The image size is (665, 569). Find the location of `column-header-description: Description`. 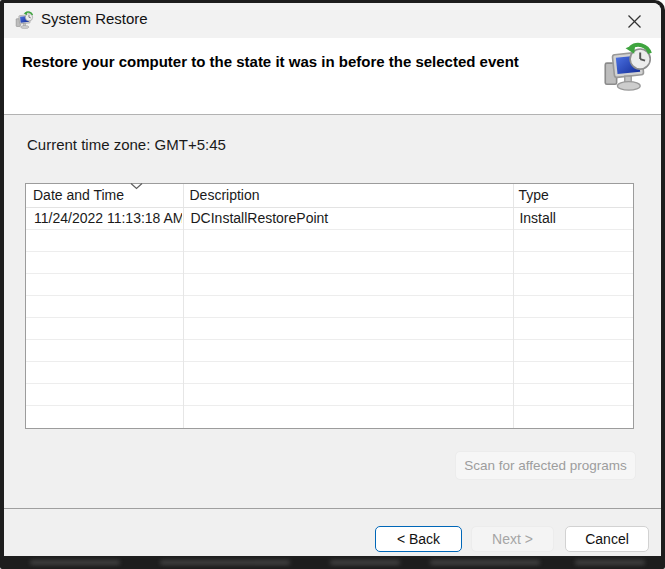

column-header-description: Description is located at coordinates (346, 196).